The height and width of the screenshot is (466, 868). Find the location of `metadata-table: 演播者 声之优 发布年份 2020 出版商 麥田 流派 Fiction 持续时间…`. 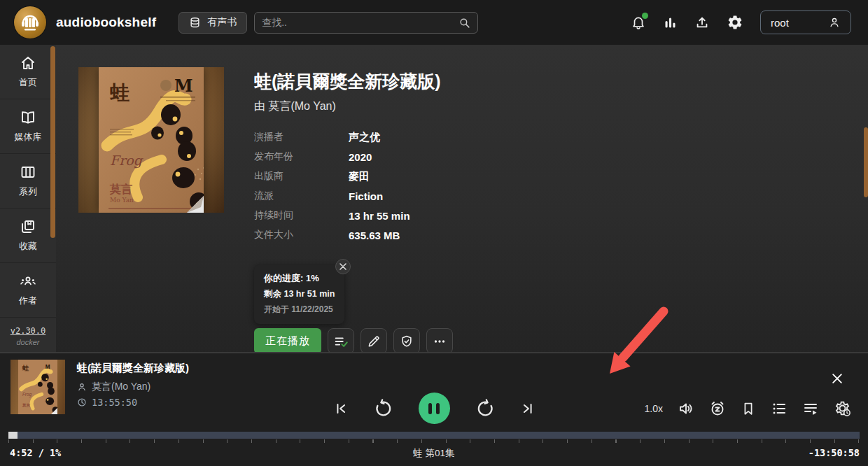

metadata-table: 演播者 声之优 发布年份 2020 出版商 麥田 流派 Fiction 持续时间… is located at coordinates (332, 186).